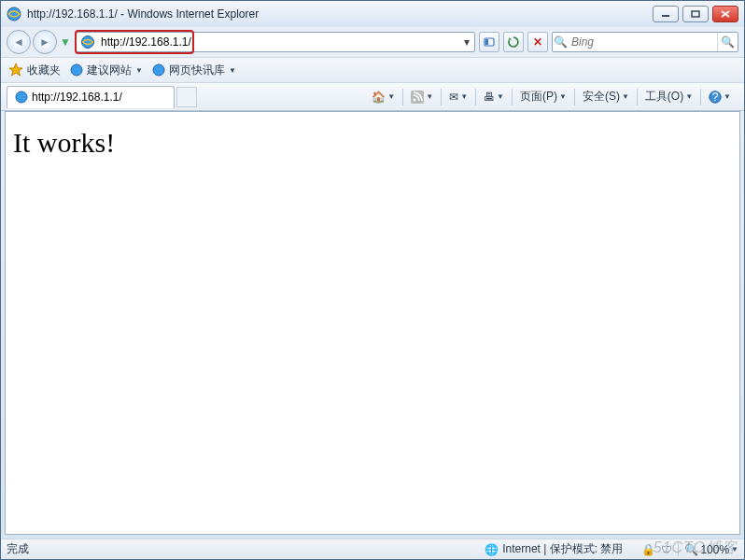 The width and height of the screenshot is (745, 560). Describe the element at coordinates (372, 143) in the screenshot. I see `page-body: It works!` at that location.